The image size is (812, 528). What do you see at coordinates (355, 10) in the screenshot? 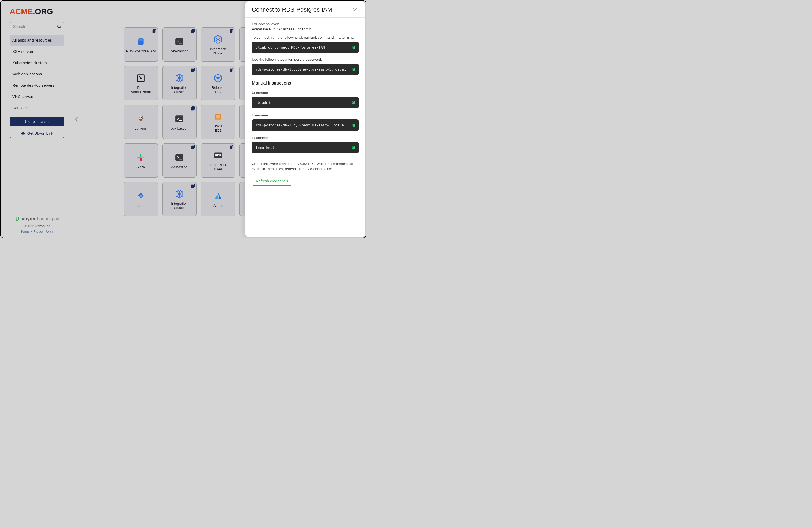
I see `close-icon` at bounding box center [355, 10].